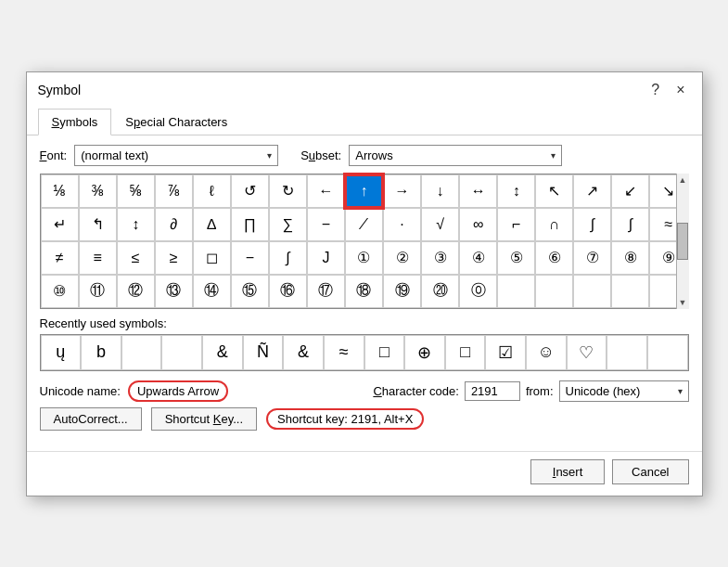 This screenshot has height=567, width=728. I want to click on recent-cell: ≈, so click(344, 353).